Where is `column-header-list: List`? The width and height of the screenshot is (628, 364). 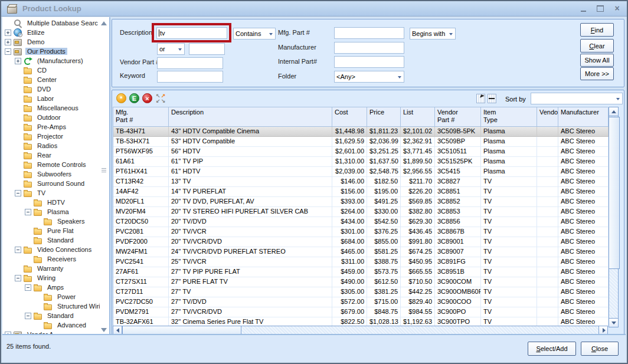
column-header-list: List is located at coordinates (418, 117).